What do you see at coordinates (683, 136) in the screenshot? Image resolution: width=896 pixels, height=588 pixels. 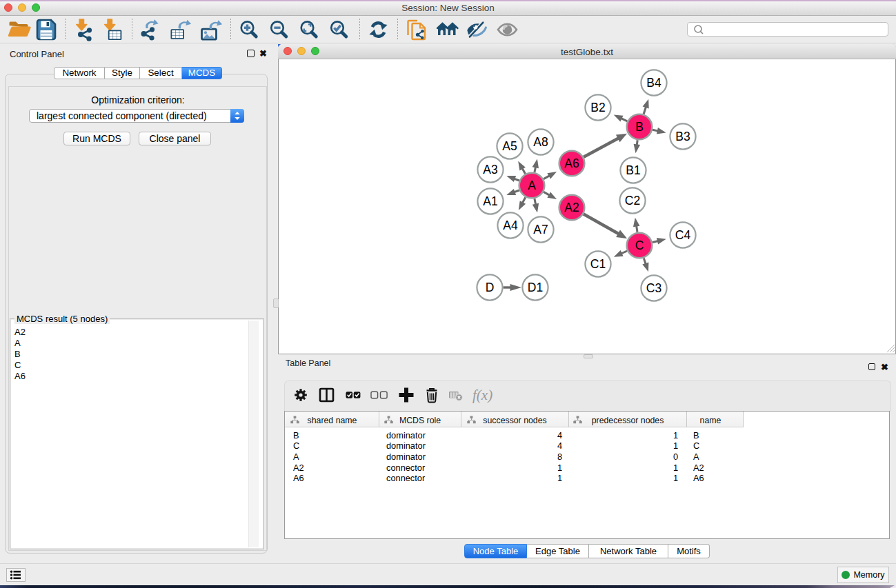 I see `svg-text: B3` at bounding box center [683, 136].